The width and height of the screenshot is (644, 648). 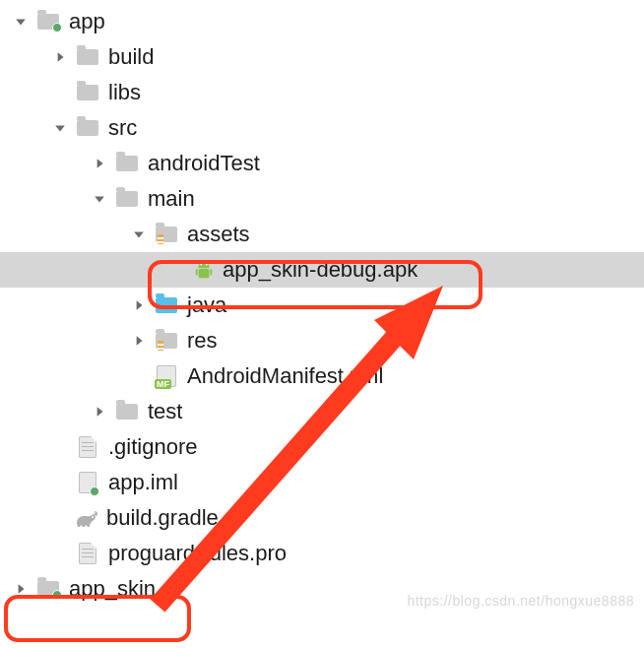 What do you see at coordinates (162, 518) in the screenshot?
I see `tree-label: build.gradle` at bounding box center [162, 518].